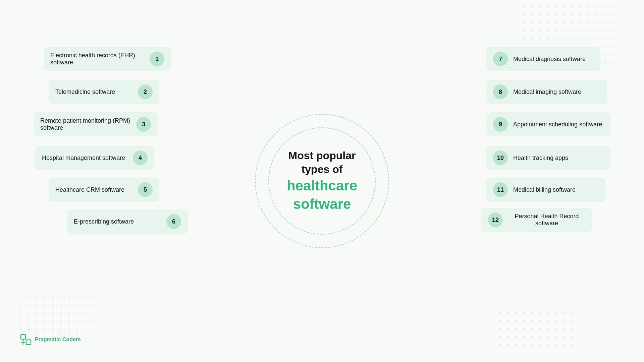 This screenshot has width=644, height=362. What do you see at coordinates (50, 340) in the screenshot?
I see `logo: Pragmatic Coders` at bounding box center [50, 340].